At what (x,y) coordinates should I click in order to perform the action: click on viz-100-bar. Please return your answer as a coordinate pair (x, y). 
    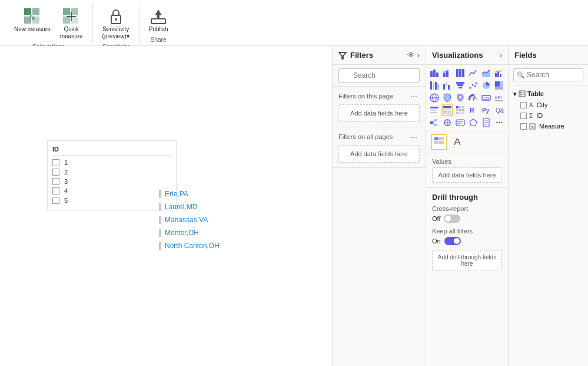
    Looking at the image, I should click on (460, 73).